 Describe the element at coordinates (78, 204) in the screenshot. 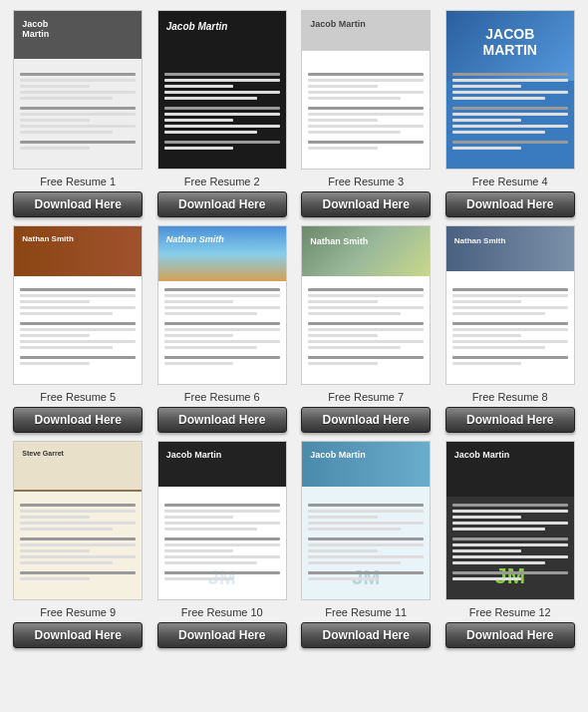

I see `download-button-1: Download Here` at that location.